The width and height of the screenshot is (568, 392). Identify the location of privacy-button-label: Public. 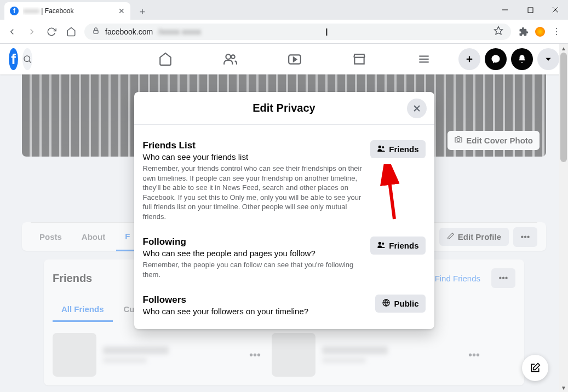
(406, 303).